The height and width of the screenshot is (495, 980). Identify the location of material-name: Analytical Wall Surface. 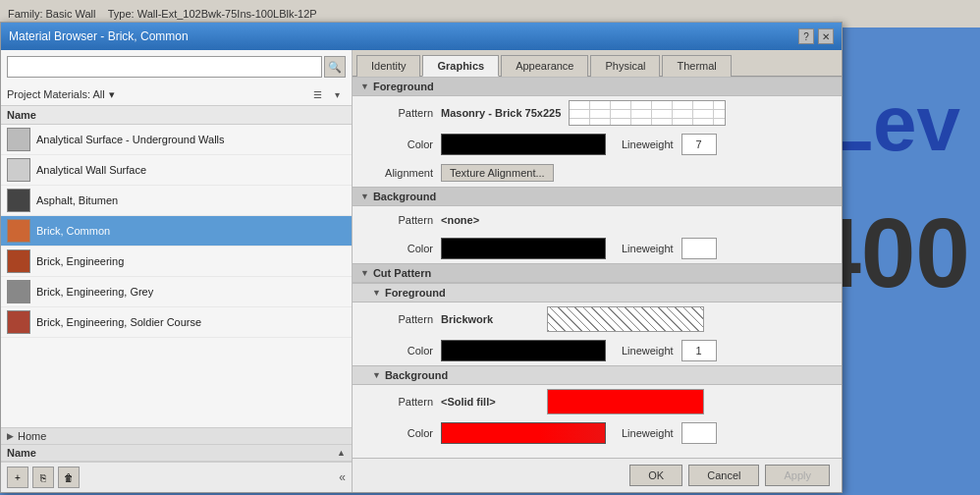
(91, 170).